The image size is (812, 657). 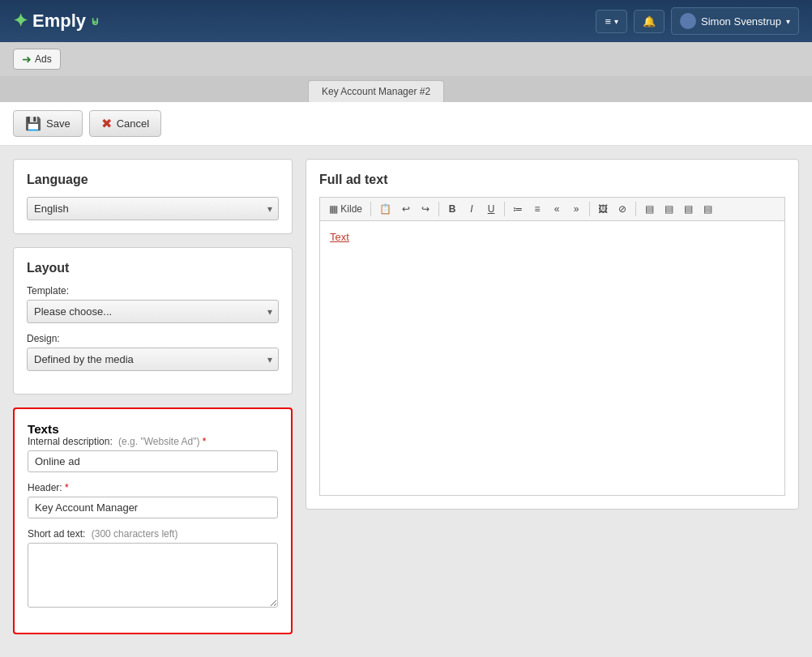 What do you see at coordinates (107, 123) in the screenshot?
I see `cancel-icon: ✖` at bounding box center [107, 123].